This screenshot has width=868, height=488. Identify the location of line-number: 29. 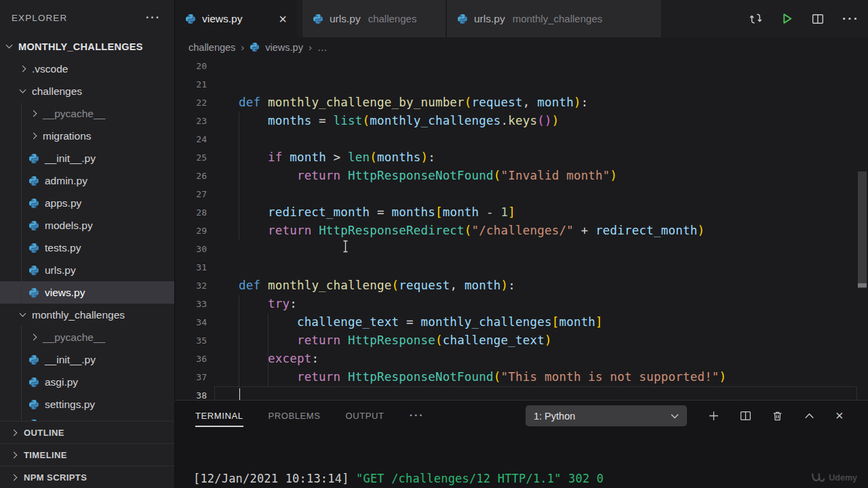
(191, 230).